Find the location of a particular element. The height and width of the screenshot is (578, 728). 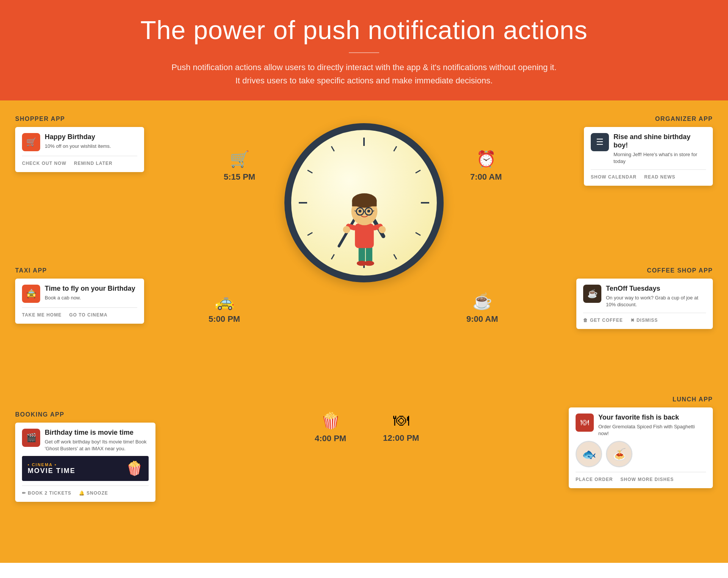

popcorn-icon: 🍿 is located at coordinates (134, 468).